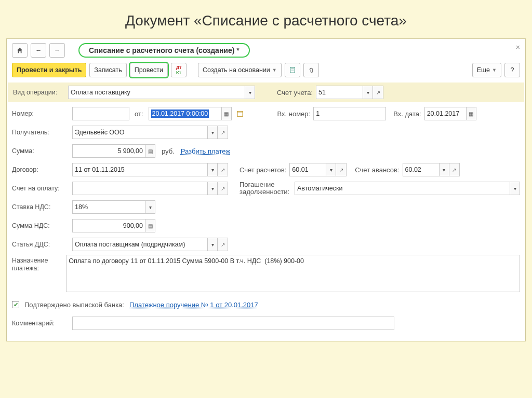 The width and height of the screenshot is (532, 398). Describe the element at coordinates (149, 70) in the screenshot. I see `post-button: Провести` at that location.